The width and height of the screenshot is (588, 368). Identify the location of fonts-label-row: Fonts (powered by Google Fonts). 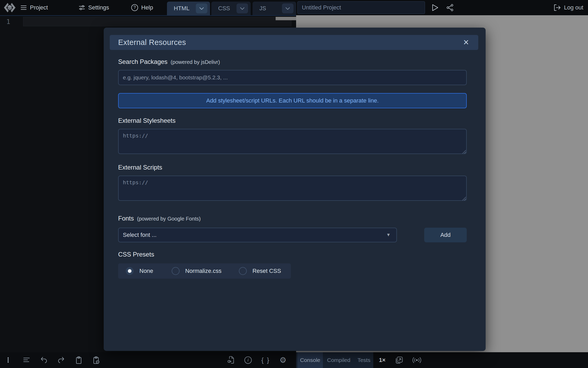
(159, 218).